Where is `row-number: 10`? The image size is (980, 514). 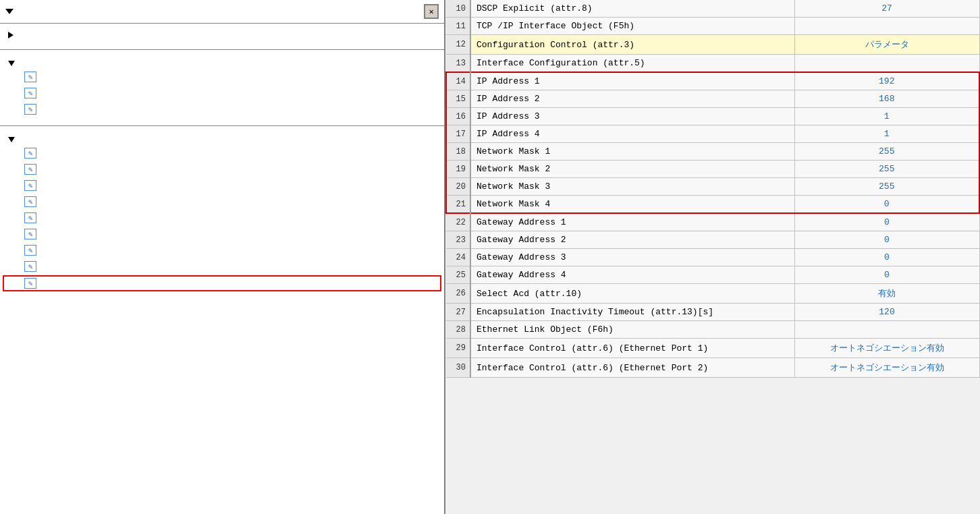 row-number: 10 is located at coordinates (458, 9).